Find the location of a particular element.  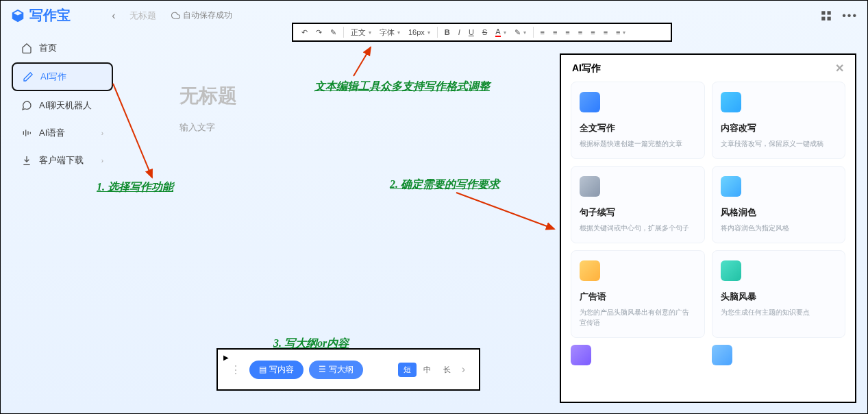

voice-icon is located at coordinates (27, 133).